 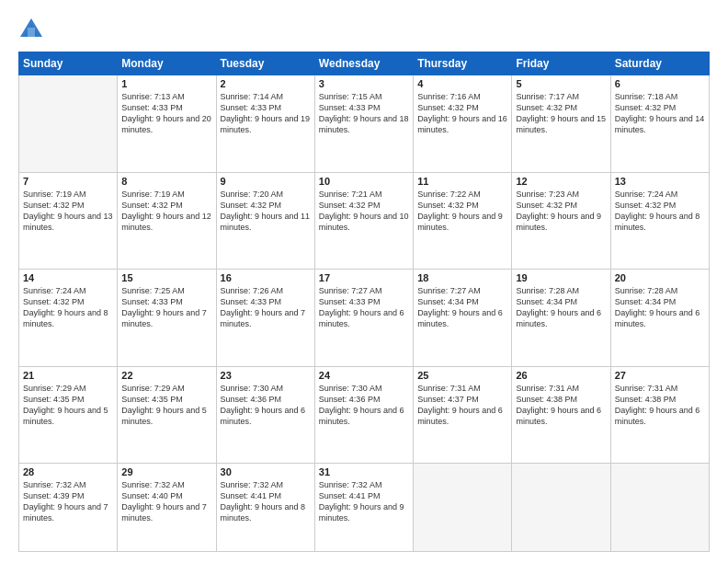 What do you see at coordinates (167, 318) in the screenshot?
I see `calendar-day-cell: 15Sunrise: 7:25 AMSunset: 4:33 PMDayligh…` at bounding box center [167, 318].